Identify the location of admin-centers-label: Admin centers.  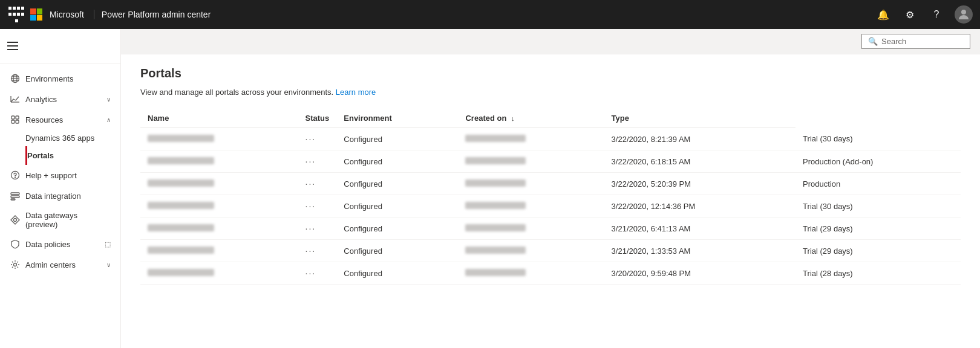
(64, 265).